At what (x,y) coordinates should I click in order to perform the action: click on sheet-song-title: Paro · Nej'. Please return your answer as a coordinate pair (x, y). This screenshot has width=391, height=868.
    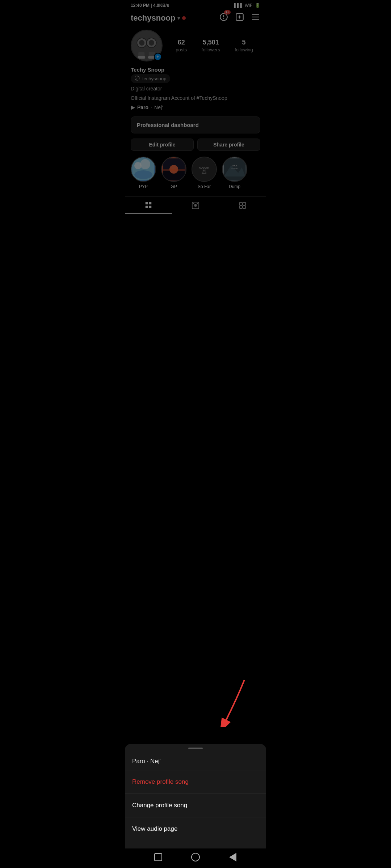
    Looking at the image, I should click on (196, 761).